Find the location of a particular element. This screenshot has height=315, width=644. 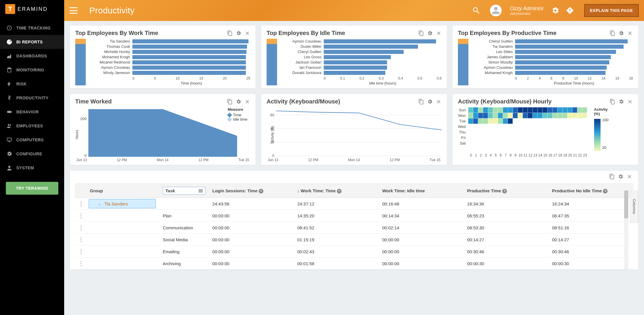

sidebar-item-system: SYSTEM is located at coordinates (32, 168).